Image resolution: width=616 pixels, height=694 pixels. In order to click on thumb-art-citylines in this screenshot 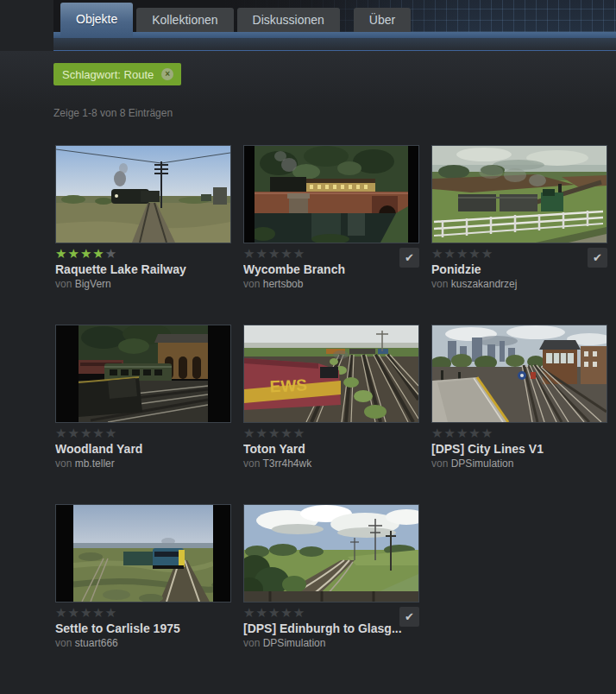, I will do `click(519, 374)`.